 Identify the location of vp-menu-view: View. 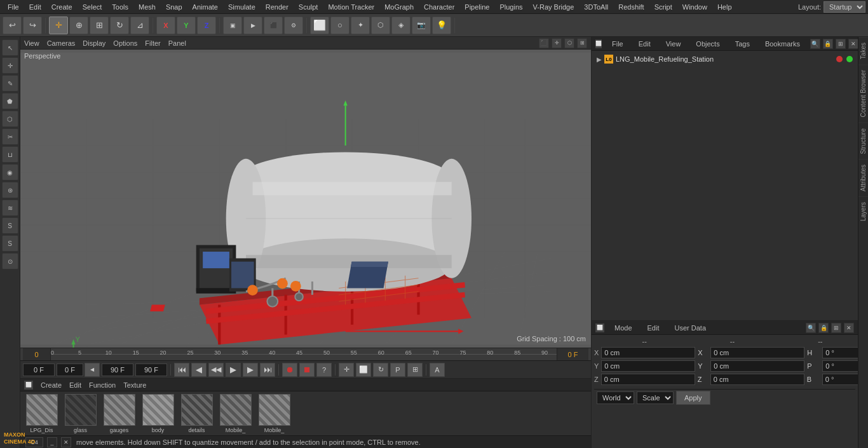
(32, 43).